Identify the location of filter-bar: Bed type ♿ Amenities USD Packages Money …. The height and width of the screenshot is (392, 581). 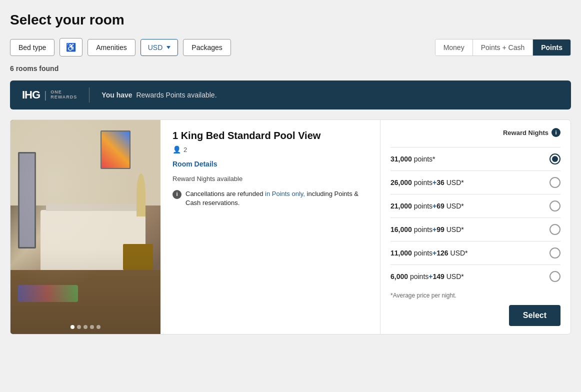
(290, 47).